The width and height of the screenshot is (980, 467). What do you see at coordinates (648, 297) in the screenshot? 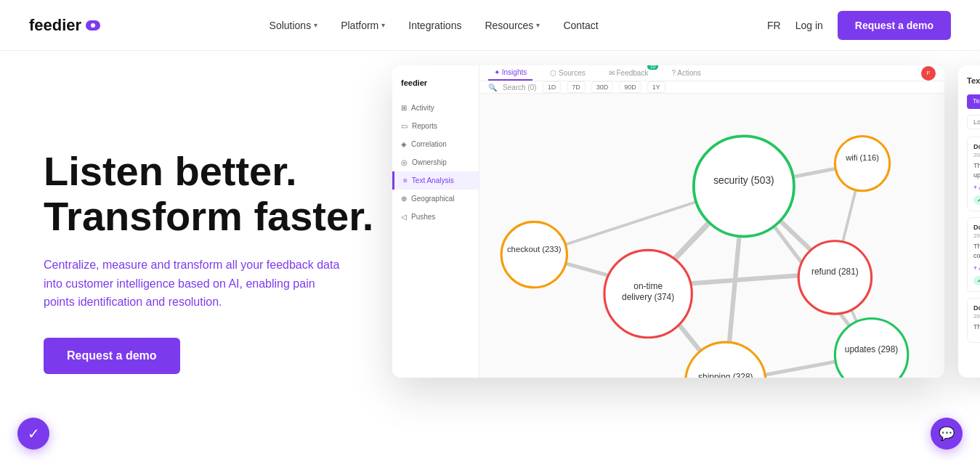
I see `svg-text: delivery (374)` at bounding box center [648, 297].